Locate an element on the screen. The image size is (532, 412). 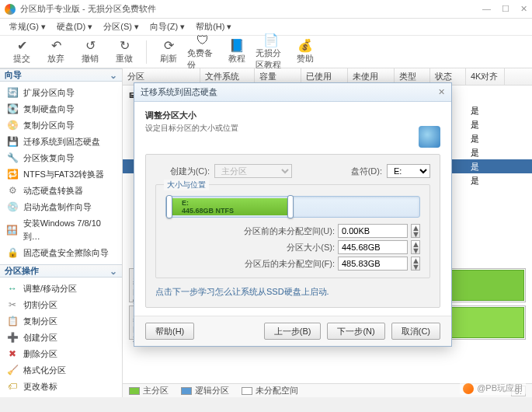
nav-item: 🔧分区恢复向导 is located at coordinates (61, 159).